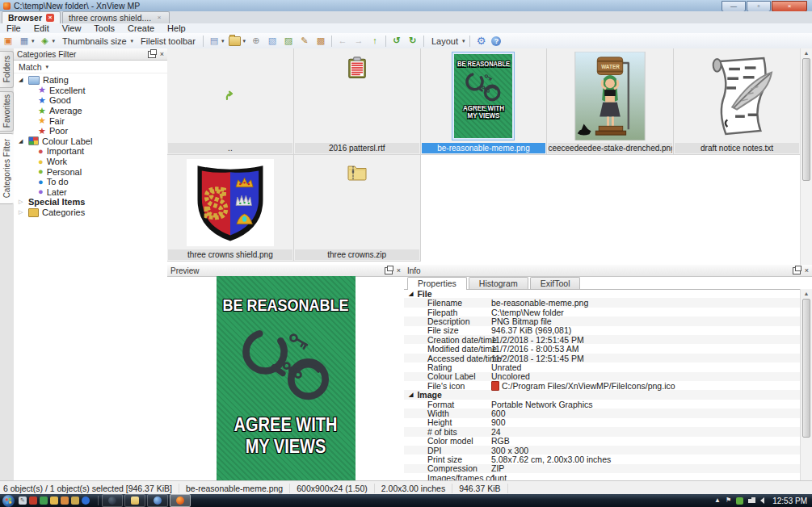 This screenshot has height=507, width=812. What do you see at coordinates (357, 102) in the screenshot?
I see `file-cell-rtf: 2016 pattersl.rtf` at bounding box center [357, 102].